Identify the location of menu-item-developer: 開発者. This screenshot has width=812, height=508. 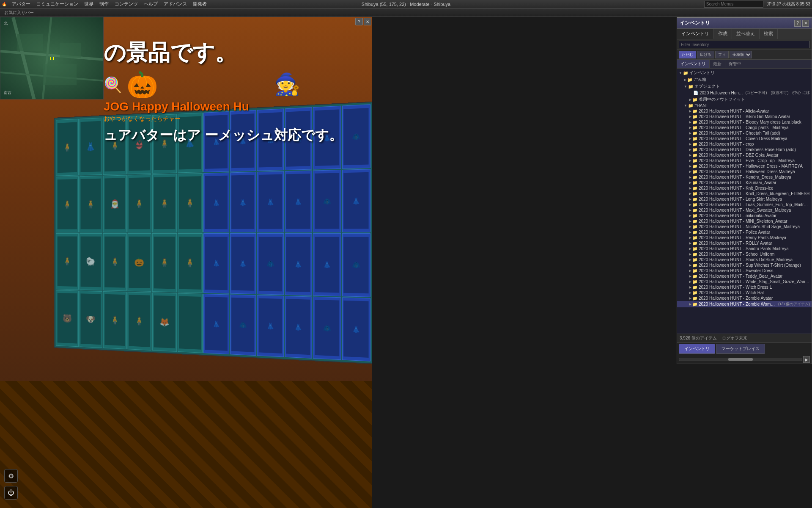
(200, 4).